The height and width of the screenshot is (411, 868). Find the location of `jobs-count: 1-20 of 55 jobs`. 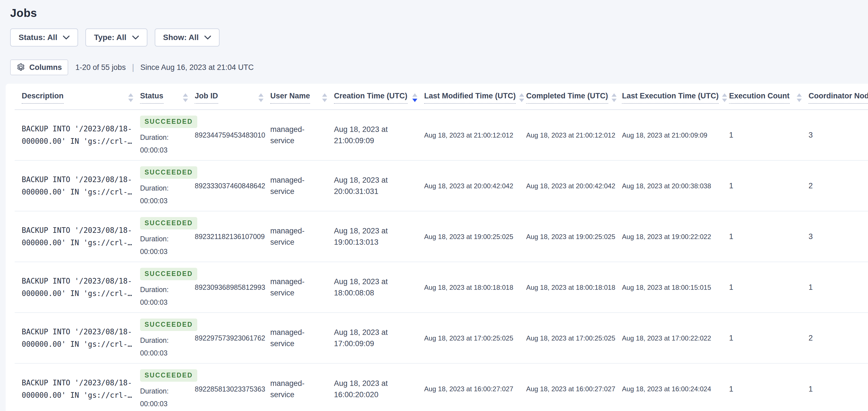

jobs-count: 1-20 of 55 jobs is located at coordinates (101, 67).